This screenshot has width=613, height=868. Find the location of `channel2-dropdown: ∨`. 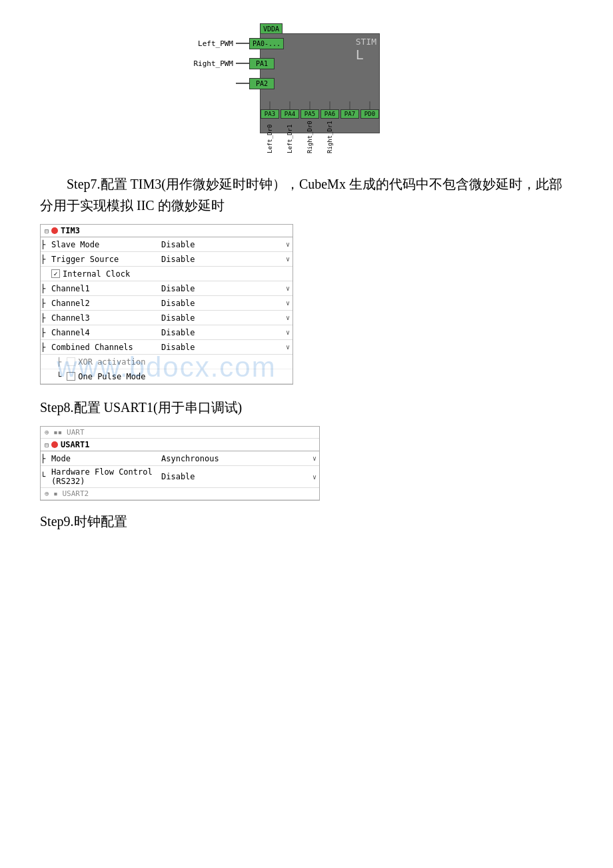

channel2-dropdown: ∨ is located at coordinates (288, 303).